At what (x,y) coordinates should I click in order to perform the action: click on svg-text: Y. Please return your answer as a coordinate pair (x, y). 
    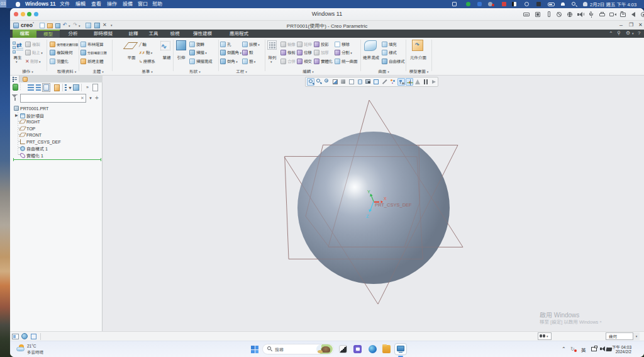
    Looking at the image, I should click on (369, 191).